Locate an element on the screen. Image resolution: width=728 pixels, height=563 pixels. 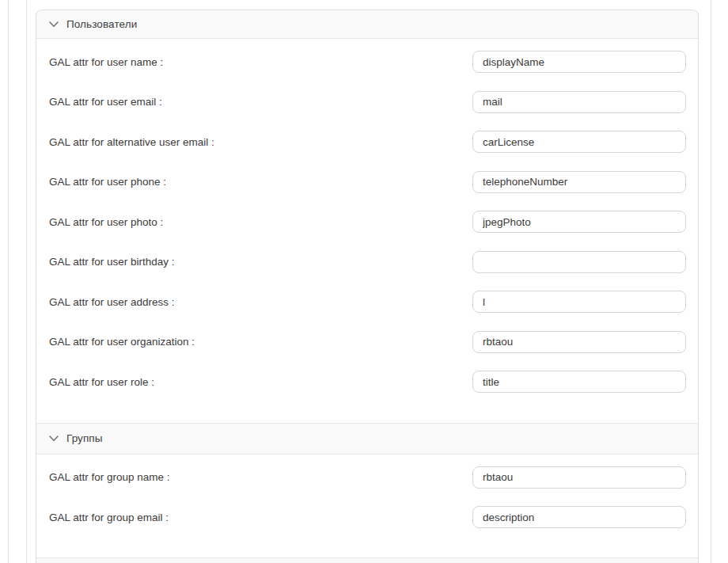
section-title-users: Пользователи is located at coordinates (101, 24).